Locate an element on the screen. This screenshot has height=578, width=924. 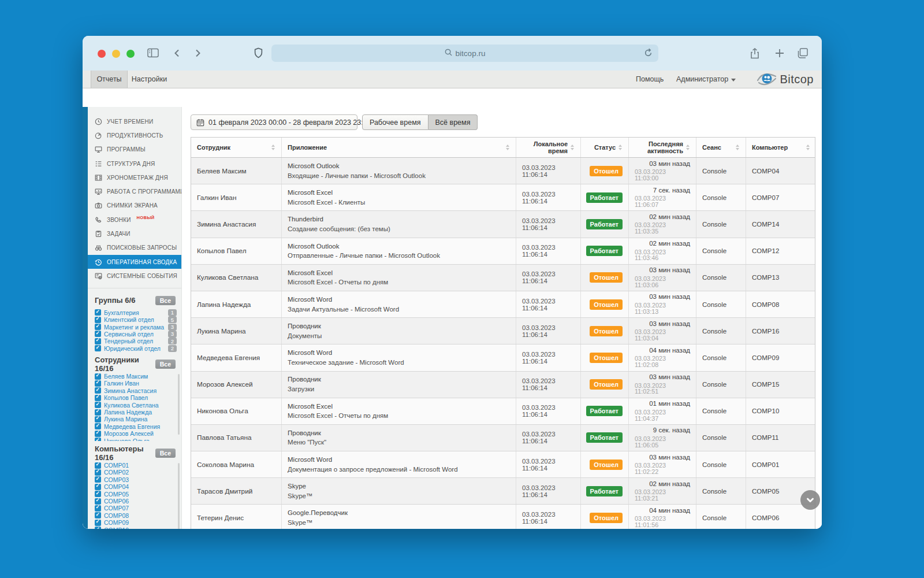
zoom-window-button is located at coordinates (131, 54).